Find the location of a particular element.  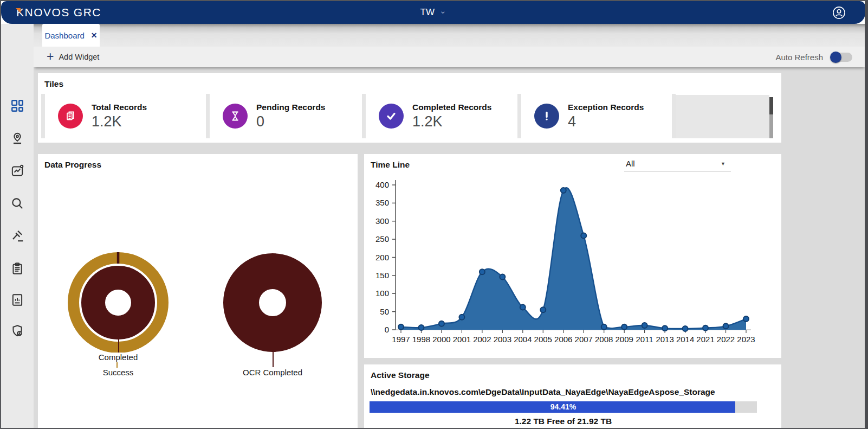

dashboard-toolbar: + Add Widget Auto Refresh is located at coordinates (450, 57).